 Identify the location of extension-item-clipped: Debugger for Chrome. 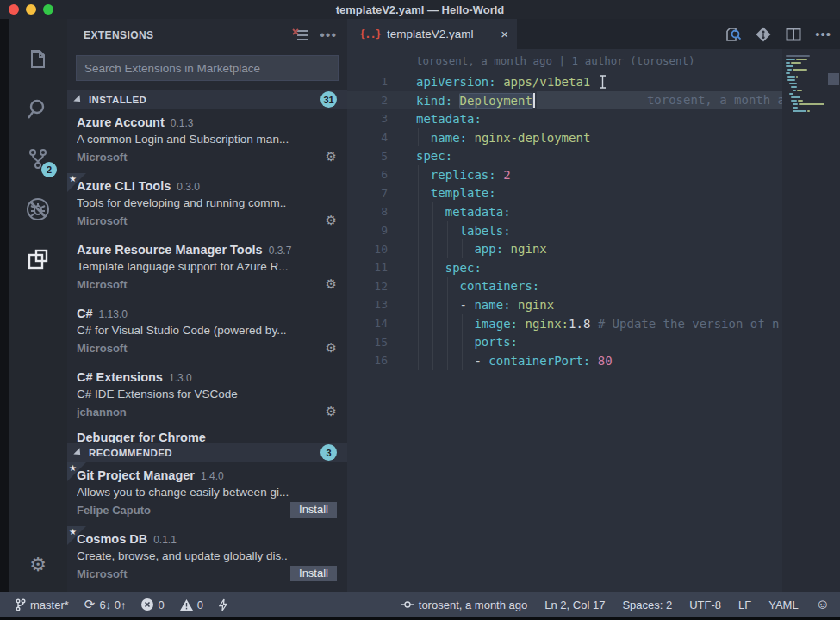
(207, 436).